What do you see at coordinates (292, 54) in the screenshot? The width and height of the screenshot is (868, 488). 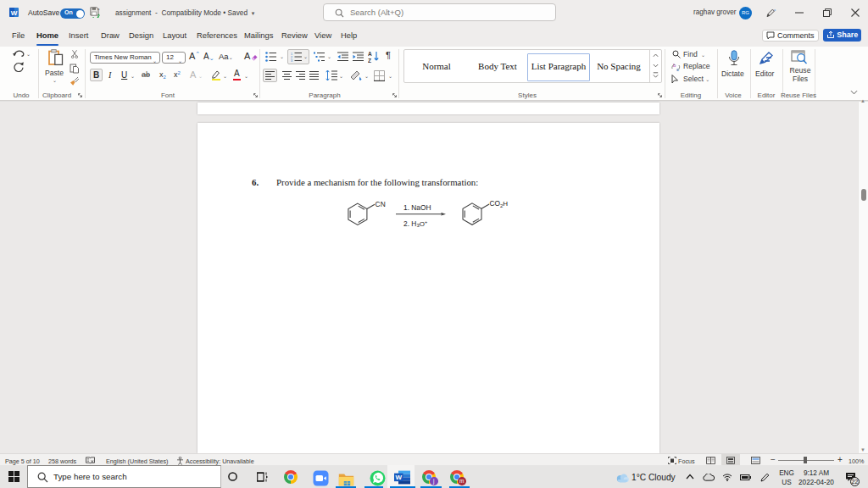 I see `svg-text: 1` at bounding box center [292, 54].